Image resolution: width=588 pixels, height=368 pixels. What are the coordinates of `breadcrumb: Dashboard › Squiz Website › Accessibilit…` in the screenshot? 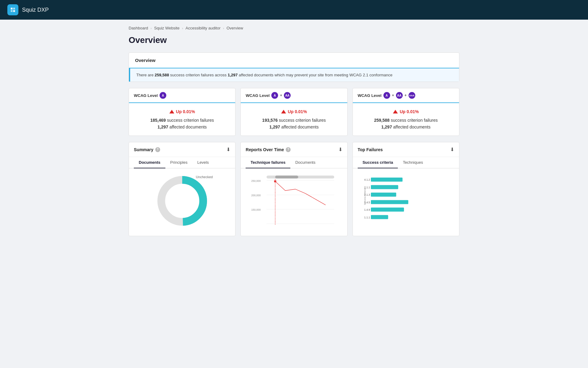 It's located at (294, 28).